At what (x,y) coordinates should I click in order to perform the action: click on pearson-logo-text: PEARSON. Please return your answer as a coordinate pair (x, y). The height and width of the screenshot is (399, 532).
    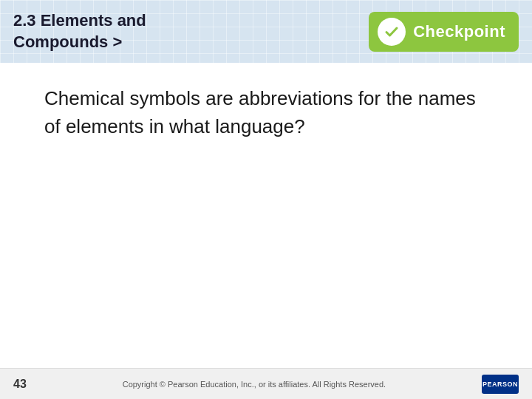
    Looking at the image, I should click on (500, 384).